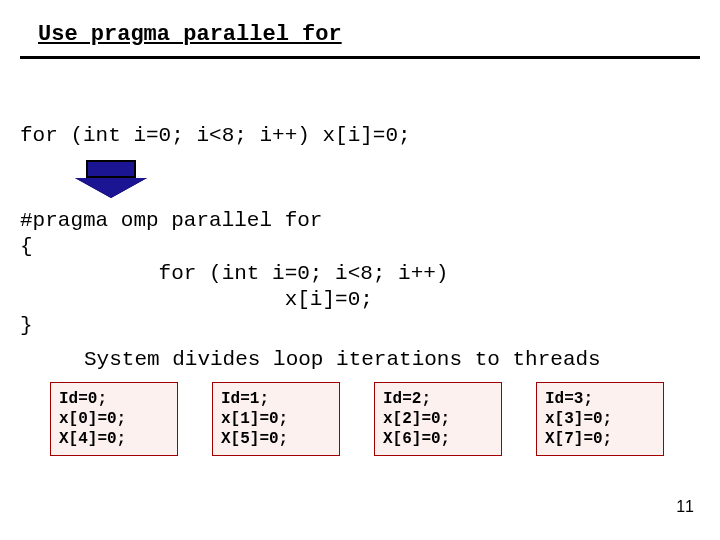  I want to click on thread-line: X[4]=0;, so click(92, 439).